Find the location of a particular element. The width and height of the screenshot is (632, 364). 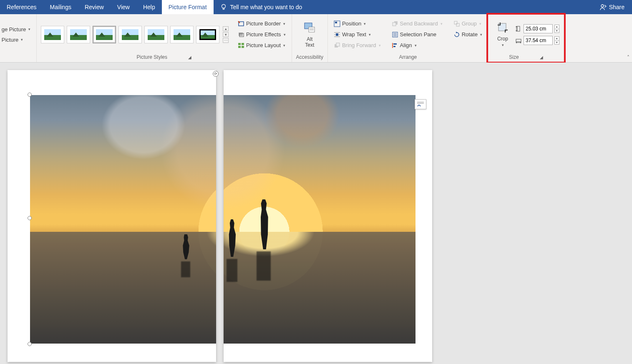

share-person-icon is located at coordinates (603, 7).